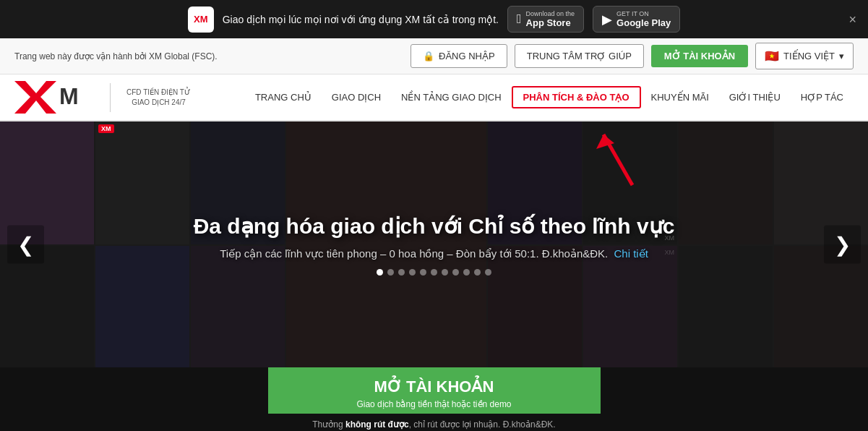 The width and height of the screenshot is (868, 431). Describe the element at coordinates (201, 20) in the screenshot. I see `xm-logo-small: XM` at that location.